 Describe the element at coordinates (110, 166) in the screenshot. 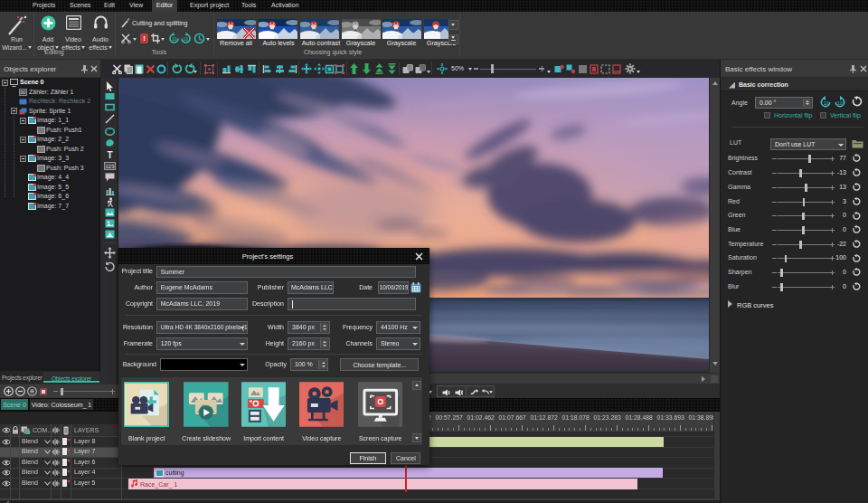

I see `svg-text: 123` at that location.